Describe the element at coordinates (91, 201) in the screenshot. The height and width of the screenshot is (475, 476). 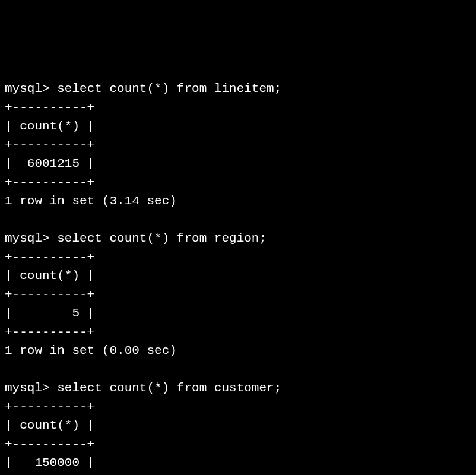
I see `result-footer: 1 row in set (3.14 sec)` at that location.